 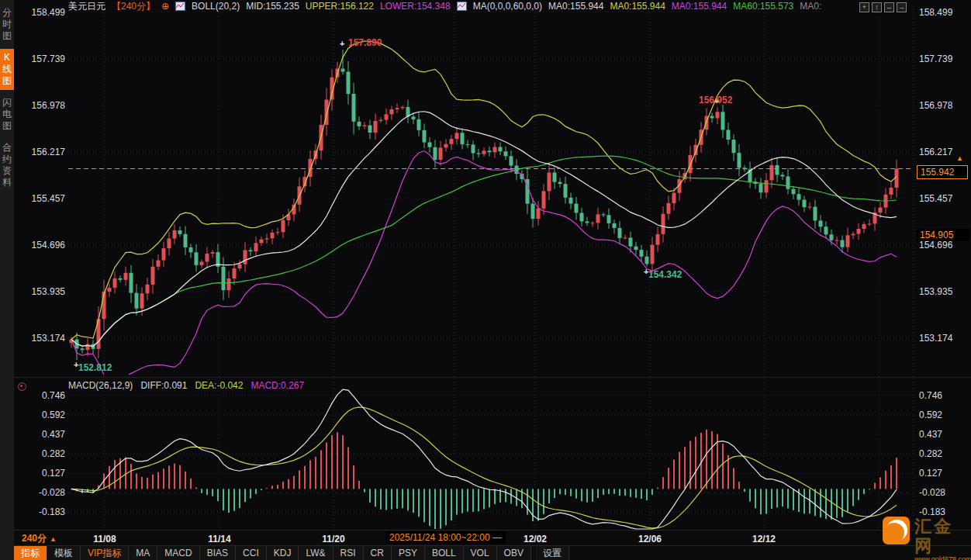 I want to click on selected-candle-date-tag: 2025/11/24 18:00~22:00 —, so click(x=445, y=538).